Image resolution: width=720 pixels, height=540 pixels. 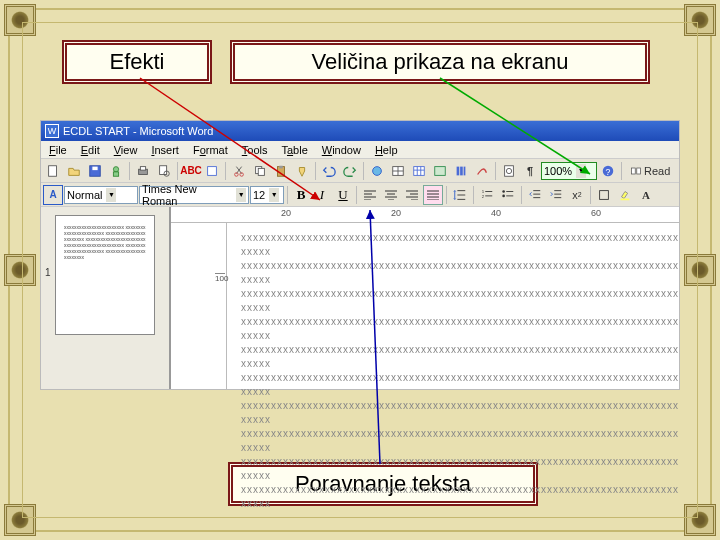 What do you see at coordinates (535, 195) in the screenshot?
I see `decrease-indent-button` at bounding box center [535, 195].